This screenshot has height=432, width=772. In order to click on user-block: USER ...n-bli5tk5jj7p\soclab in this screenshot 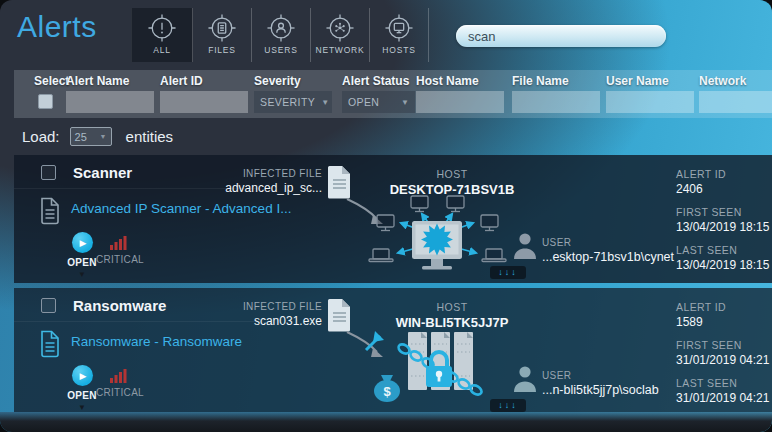, I will do `click(600, 384)`.